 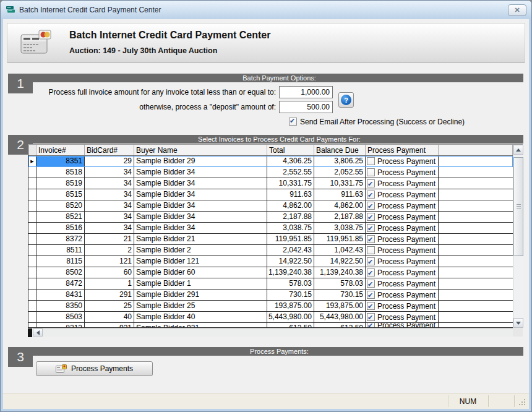 I want to click on table-row: ▶835129Sample Bidder 294,306.253,806.25P…, so click(x=271, y=161).